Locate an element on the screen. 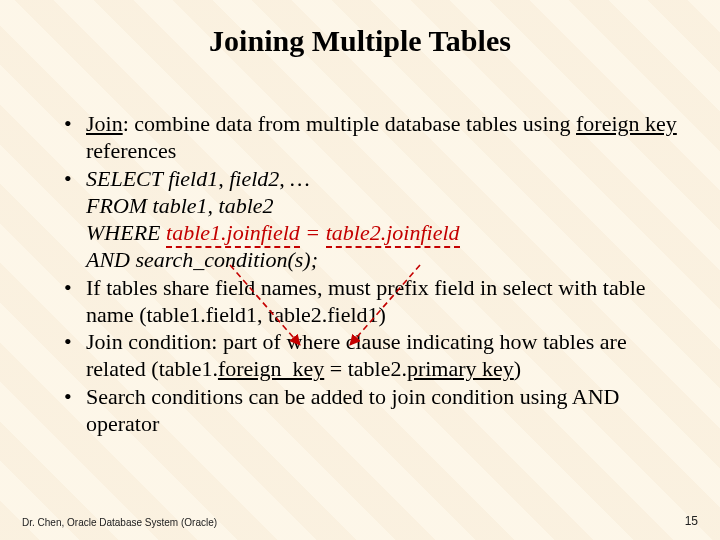  text: references is located at coordinates (131, 150).